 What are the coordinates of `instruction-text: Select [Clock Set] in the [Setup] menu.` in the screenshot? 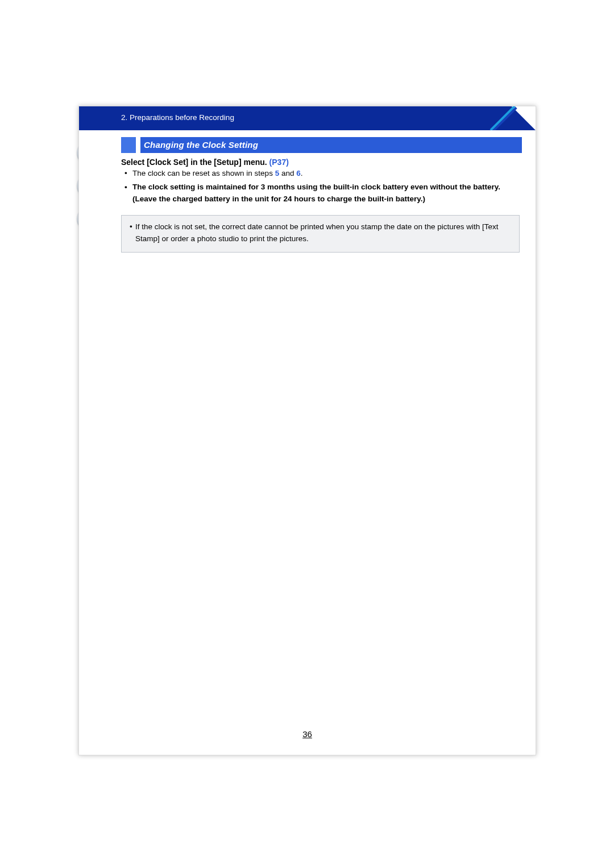 It's located at (194, 162).